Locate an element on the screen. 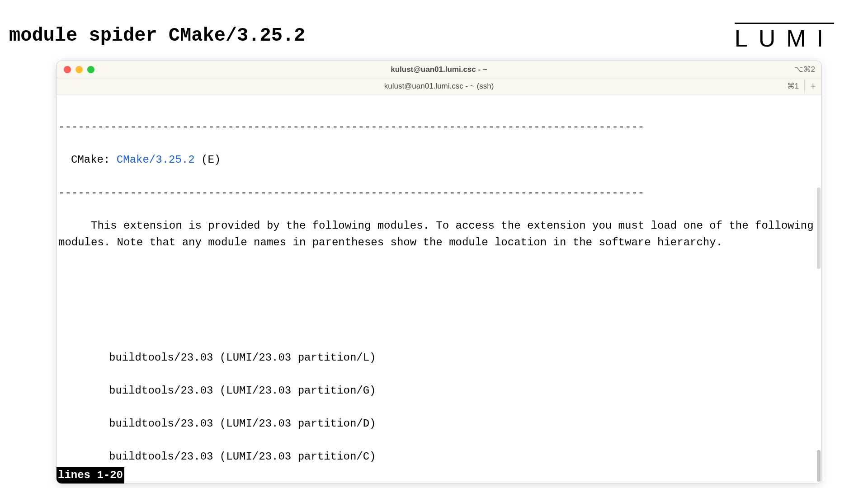  module-header: CMake: CMake/3.25.2 (E) is located at coordinates (439, 160).